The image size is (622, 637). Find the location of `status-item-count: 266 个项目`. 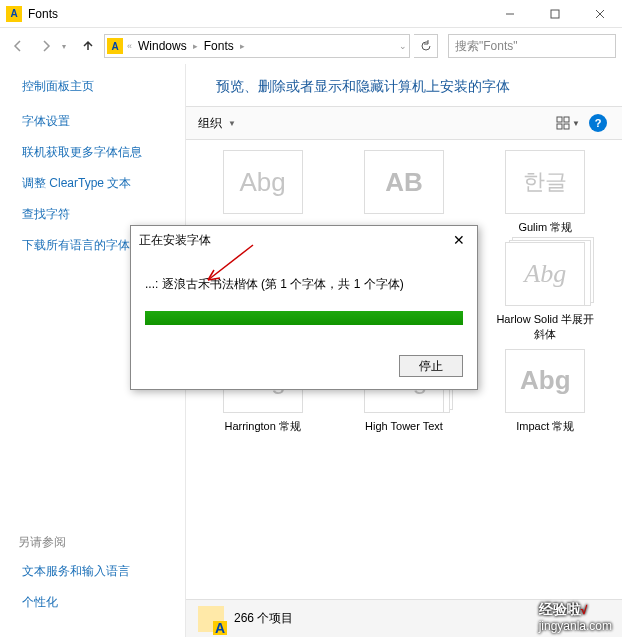

status-item-count: 266 个项目 is located at coordinates (264, 618).